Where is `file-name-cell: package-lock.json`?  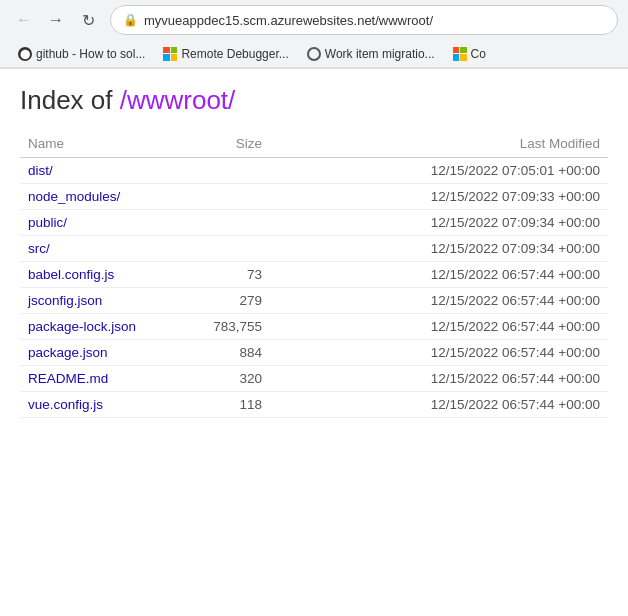 file-name-cell: package-lock.json is located at coordinates (105, 327).